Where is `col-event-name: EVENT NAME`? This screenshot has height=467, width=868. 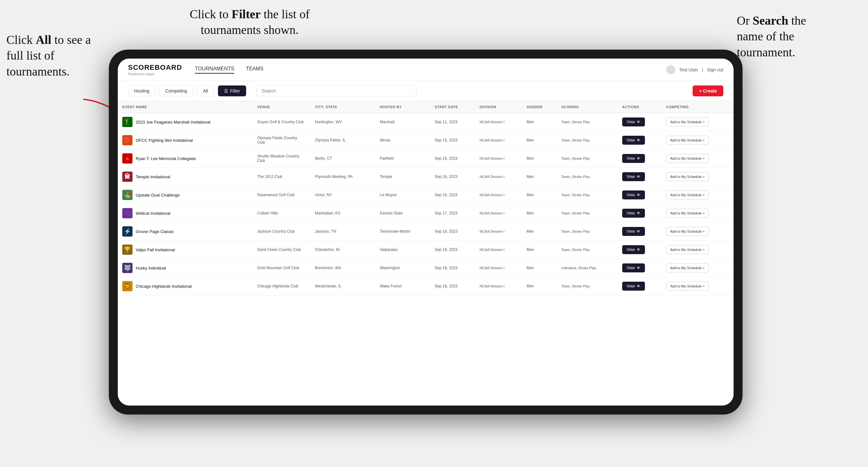 col-event-name: EVENT NAME is located at coordinates (185, 107).